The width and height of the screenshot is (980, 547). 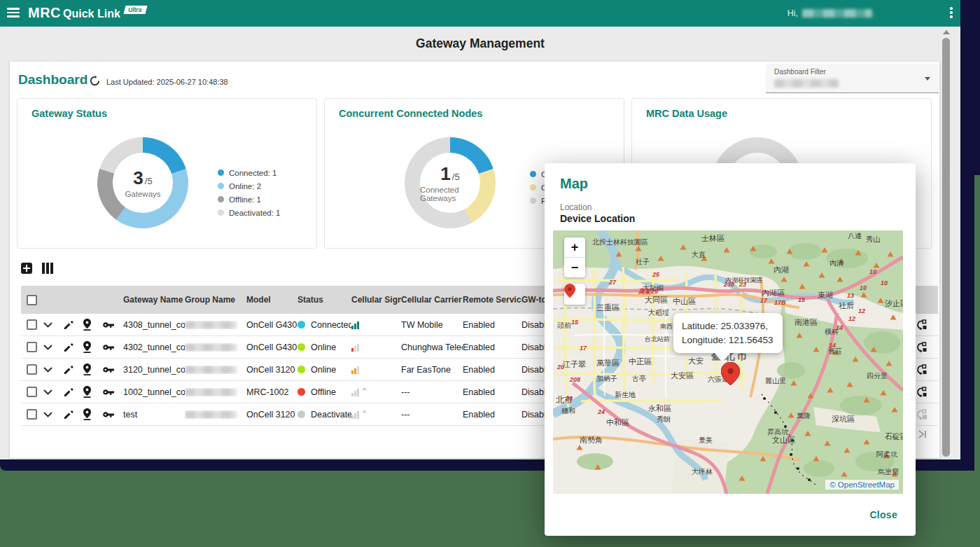 What do you see at coordinates (167, 82) in the screenshot?
I see `last-updated-text: Last Updated: 2025-06-27 10:48:38` at bounding box center [167, 82].